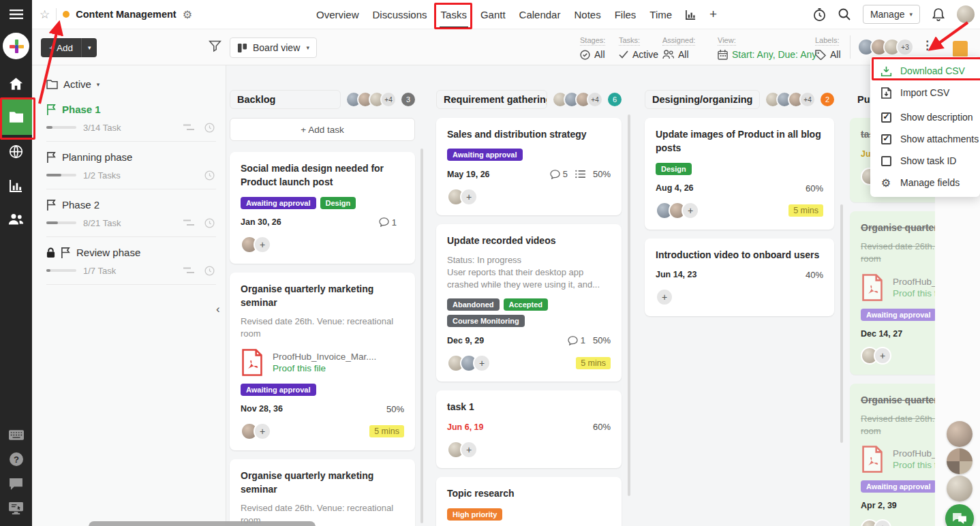  I want to click on hamburger-menu-icon, so click(16, 14).